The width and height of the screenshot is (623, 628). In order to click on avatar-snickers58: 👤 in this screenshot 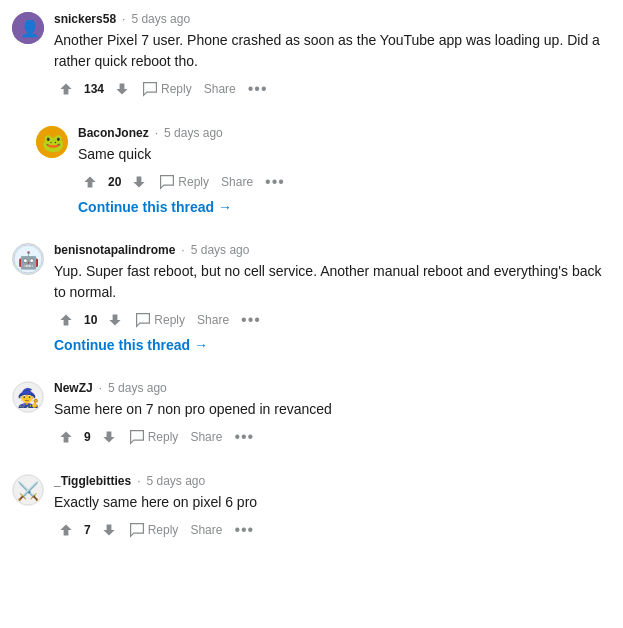, I will do `click(28, 28)`.